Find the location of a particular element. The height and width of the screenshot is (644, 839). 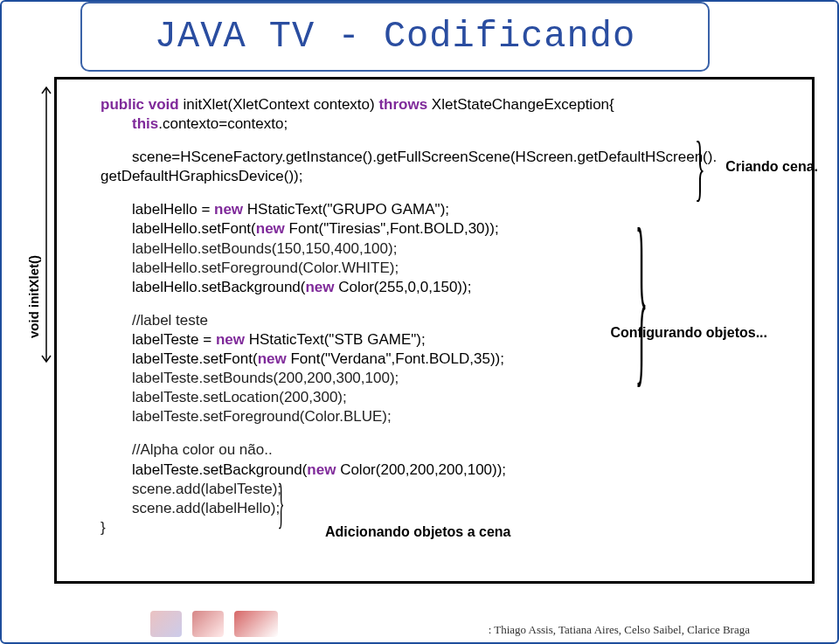

slide-title: JAVA TV - Codificando is located at coordinates (395, 37).